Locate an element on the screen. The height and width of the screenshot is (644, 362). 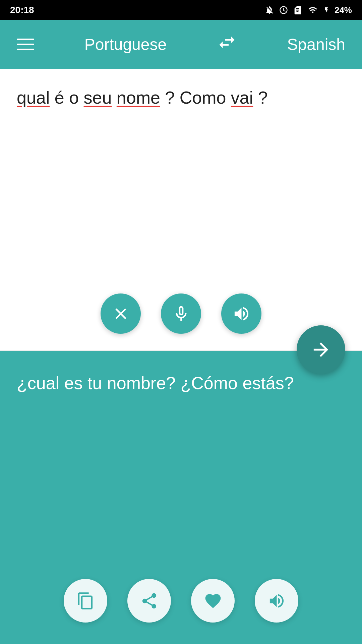
copy-button is located at coordinates (85, 601).